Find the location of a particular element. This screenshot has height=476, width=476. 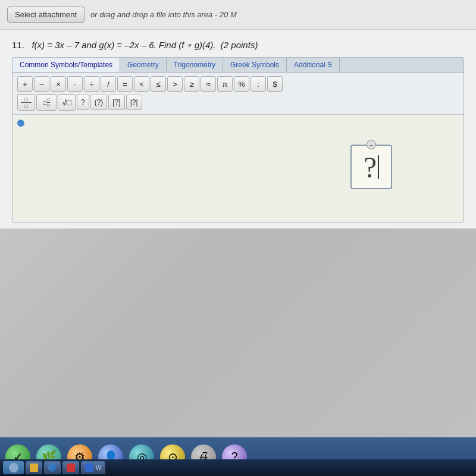

sym-times: × is located at coordinates (58, 84).